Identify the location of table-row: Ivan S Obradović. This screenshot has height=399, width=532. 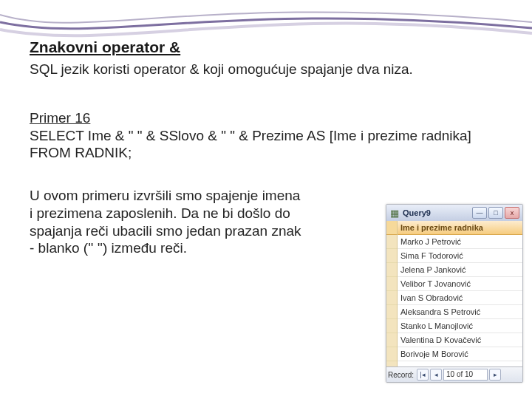
(460, 299).